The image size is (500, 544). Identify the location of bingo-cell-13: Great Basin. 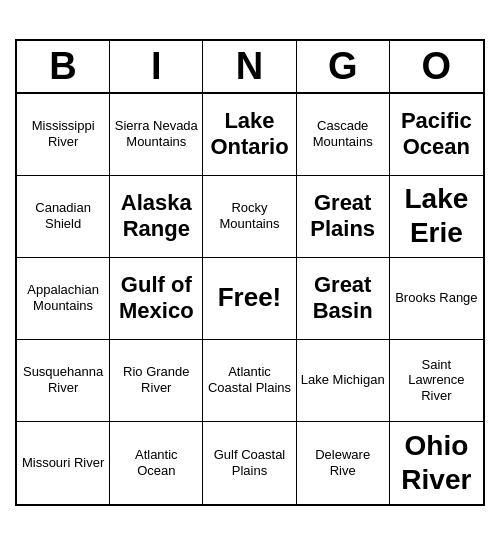
(344, 299).